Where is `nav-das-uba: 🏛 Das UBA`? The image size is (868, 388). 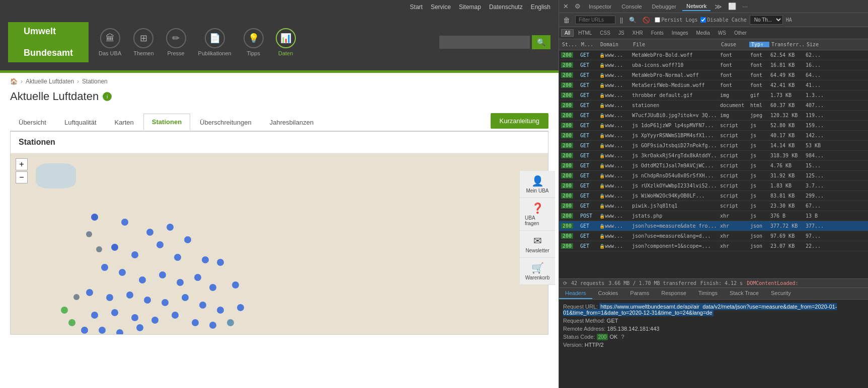 nav-das-uba: 🏛 Das UBA is located at coordinates (110, 42).